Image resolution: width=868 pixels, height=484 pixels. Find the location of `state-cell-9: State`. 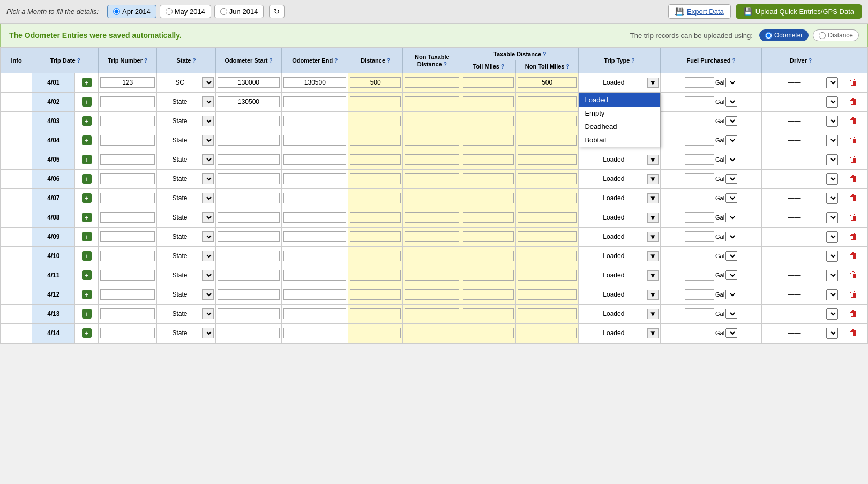

state-cell-9: State is located at coordinates (186, 256).